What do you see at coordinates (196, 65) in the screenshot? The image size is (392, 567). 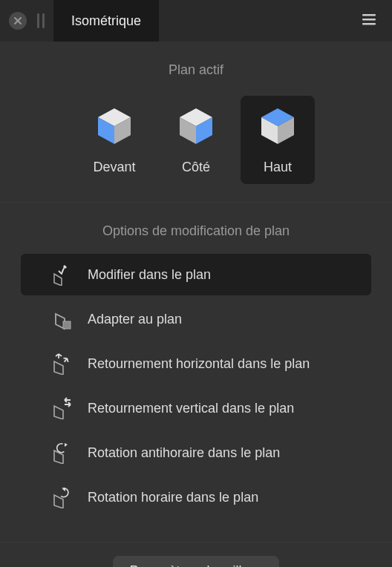 I see `active-plane-title: Plan actif` at bounding box center [196, 65].